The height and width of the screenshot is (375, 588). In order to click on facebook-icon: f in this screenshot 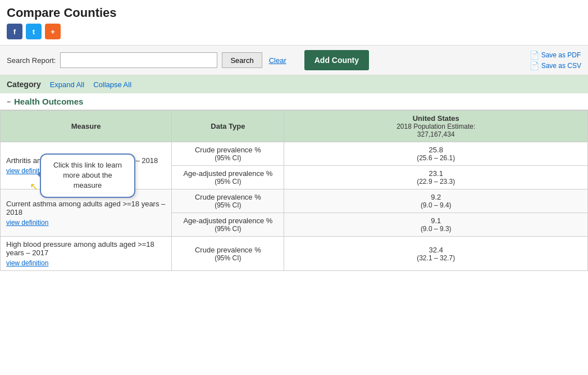, I will do `click(15, 31)`.